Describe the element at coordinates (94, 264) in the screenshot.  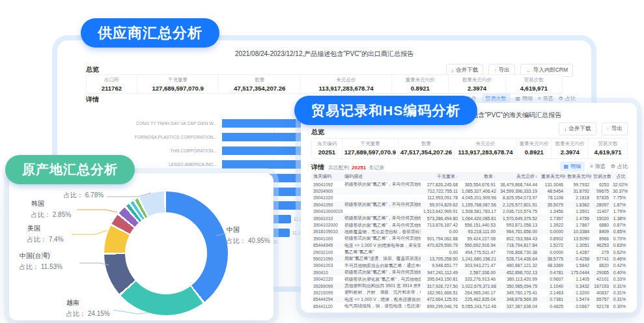
I see `label-line-taiwan` at that location.